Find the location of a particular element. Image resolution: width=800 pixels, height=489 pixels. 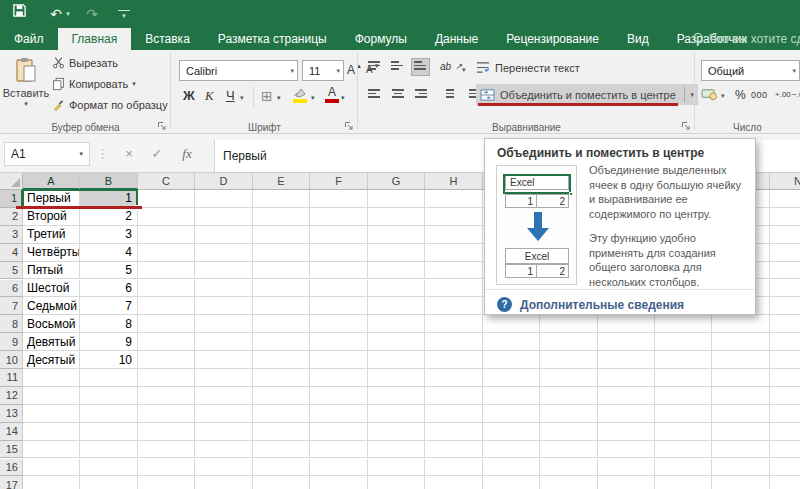

cell-J11 is located at coordinates (569, 378).